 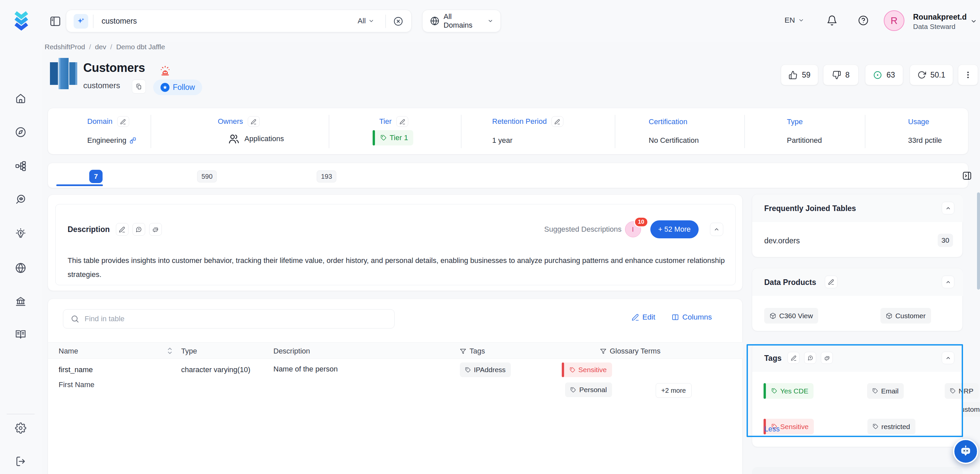 What do you see at coordinates (857, 300) in the screenshot?
I see `data-products-card: Data Products C360 View Customer` at bounding box center [857, 300].